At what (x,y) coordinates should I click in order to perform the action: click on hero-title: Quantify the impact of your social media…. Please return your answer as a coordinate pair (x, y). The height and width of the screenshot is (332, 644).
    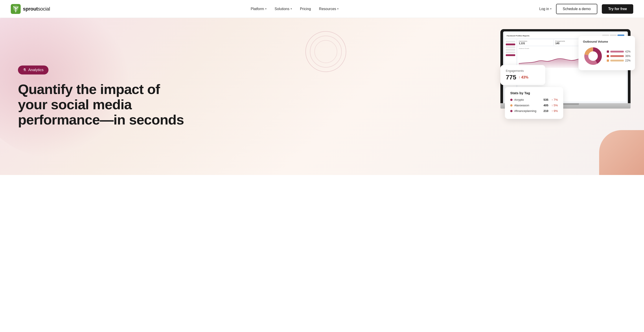
    Looking at the image, I should click on (161, 105).